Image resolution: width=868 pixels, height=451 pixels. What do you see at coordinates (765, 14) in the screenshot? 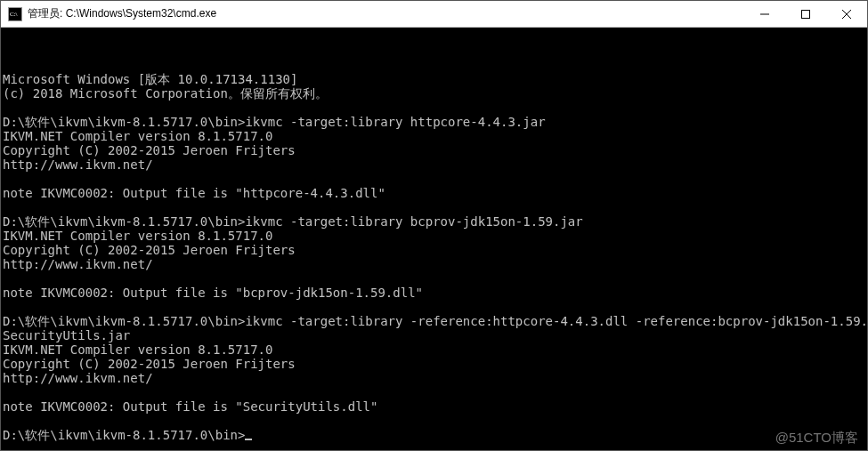
I see `minimize-icon` at bounding box center [765, 14].